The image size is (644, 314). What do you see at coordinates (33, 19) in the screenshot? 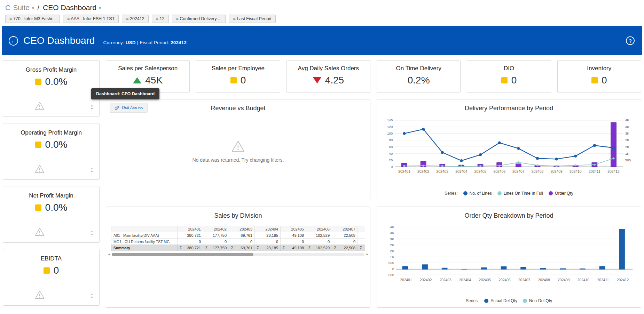
I see `filter-chip-770-infor-m3-fashi: = 770 - Infor M3 Fashi...` at bounding box center [33, 19].